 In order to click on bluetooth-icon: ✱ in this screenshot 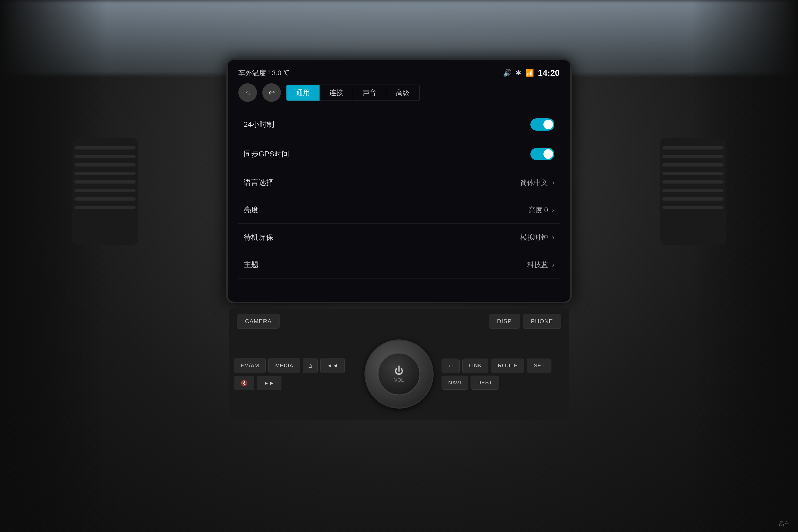, I will do `click(518, 73)`.